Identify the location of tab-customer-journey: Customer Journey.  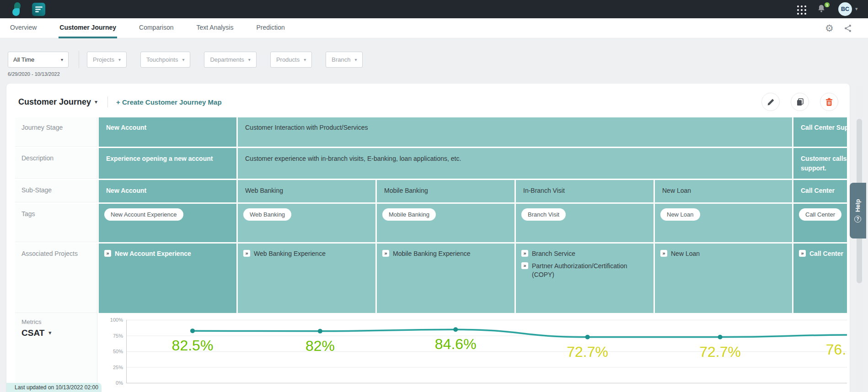
(88, 28).